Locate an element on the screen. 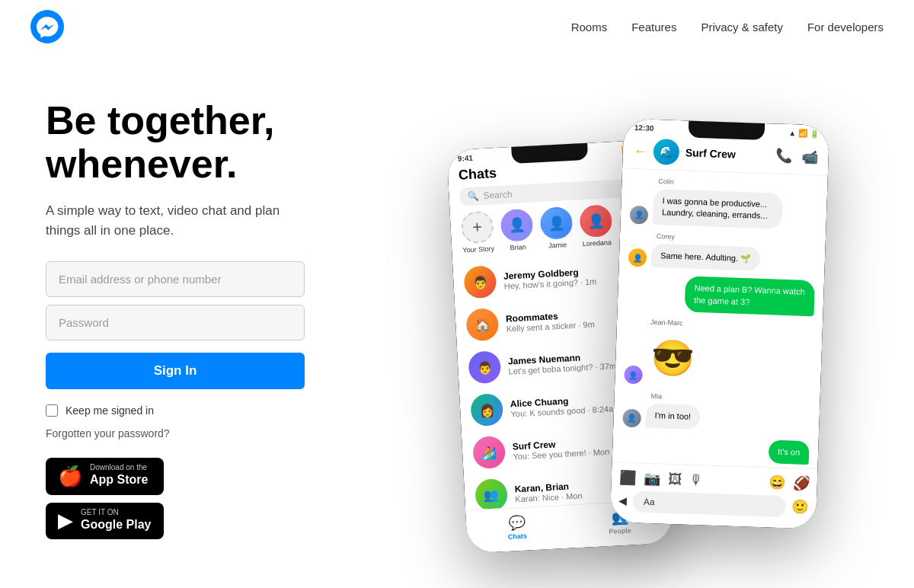  nav-links: Rooms Features Privacy & safety For deve… is located at coordinates (727, 27).